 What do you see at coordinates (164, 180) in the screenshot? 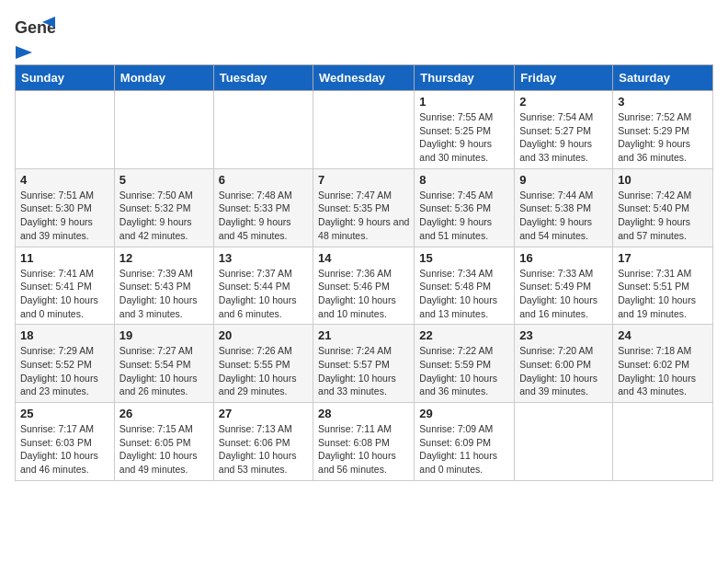
I see `day-number: 5` at bounding box center [164, 180].